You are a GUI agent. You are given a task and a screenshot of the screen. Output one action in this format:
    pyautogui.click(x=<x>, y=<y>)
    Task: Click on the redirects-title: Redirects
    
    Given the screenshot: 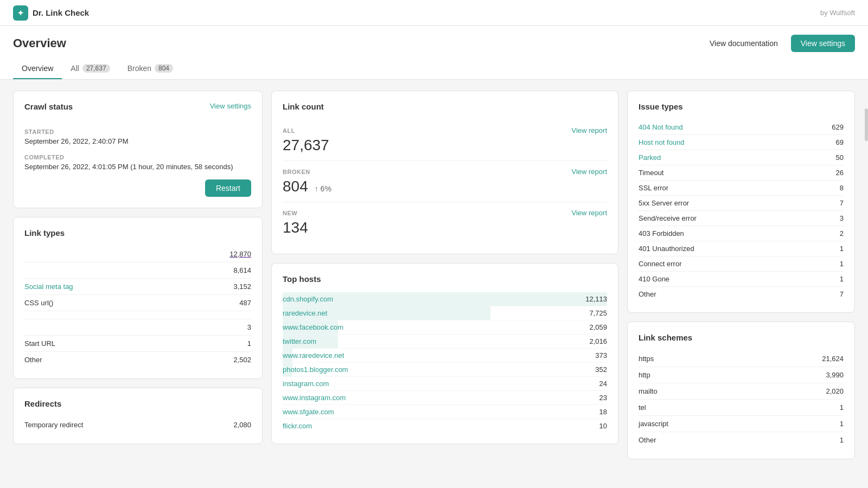 What is the action you would take?
    pyautogui.click(x=138, y=403)
    